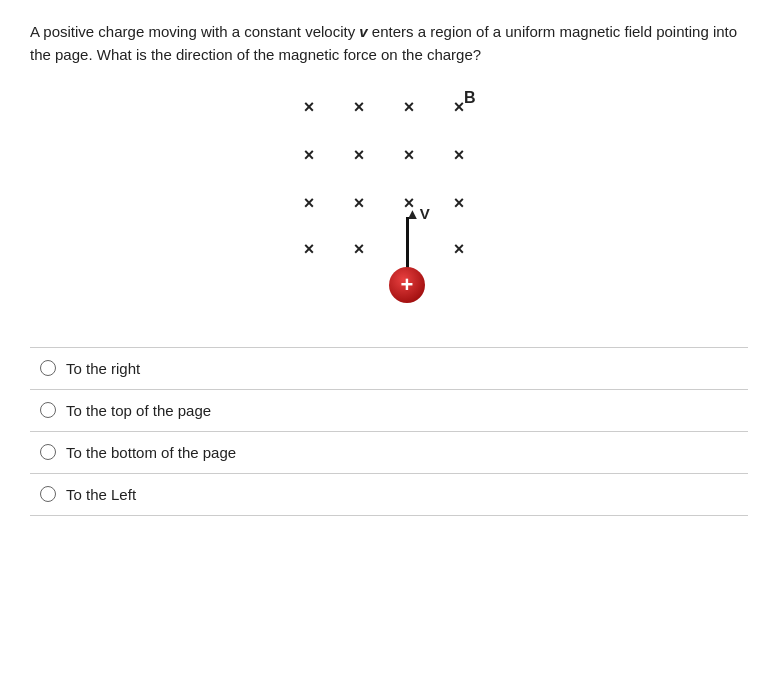 The image size is (778, 683). I want to click on radio-top, so click(48, 410).